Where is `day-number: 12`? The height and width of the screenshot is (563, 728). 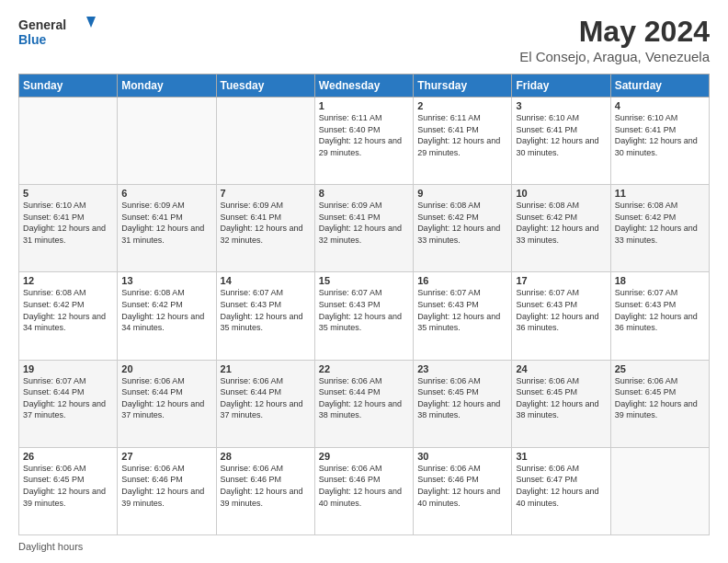 day-number: 12 is located at coordinates (68, 281).